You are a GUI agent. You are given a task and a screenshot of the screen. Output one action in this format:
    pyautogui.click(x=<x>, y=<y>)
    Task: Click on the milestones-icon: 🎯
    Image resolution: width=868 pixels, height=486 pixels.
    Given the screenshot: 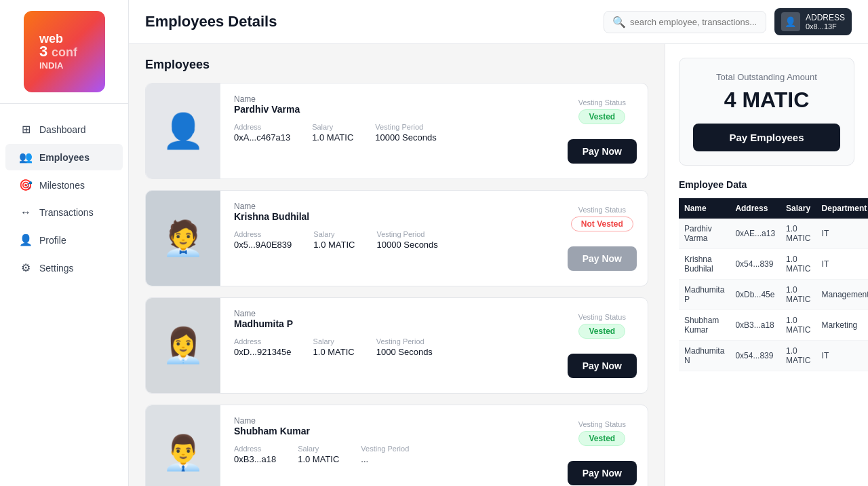 What is the action you would take?
    pyautogui.click(x=26, y=185)
    